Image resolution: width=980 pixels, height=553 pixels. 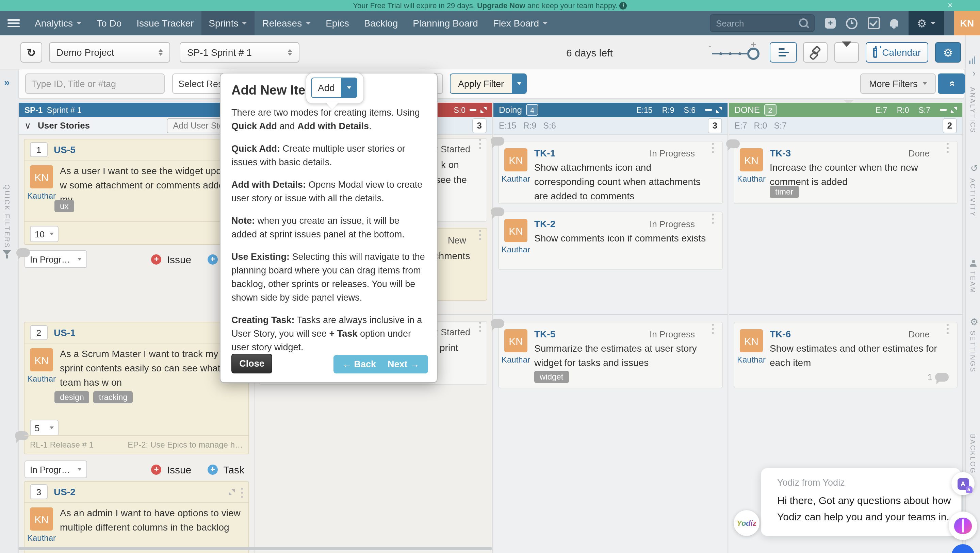 What do you see at coordinates (623, 5) in the screenshot?
I see `info-icon: i` at bounding box center [623, 5].